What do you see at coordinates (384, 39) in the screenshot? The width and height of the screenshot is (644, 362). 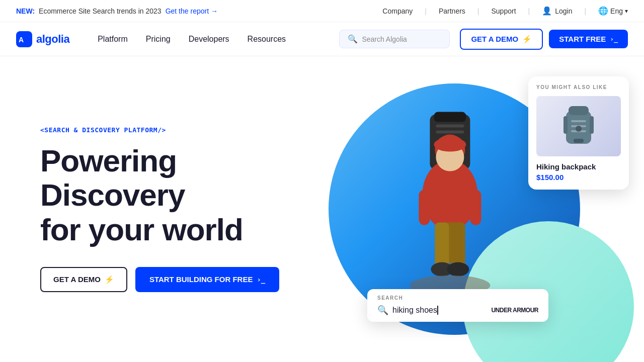 I see `search-bar-placeholder: Search Algolia` at bounding box center [384, 39].